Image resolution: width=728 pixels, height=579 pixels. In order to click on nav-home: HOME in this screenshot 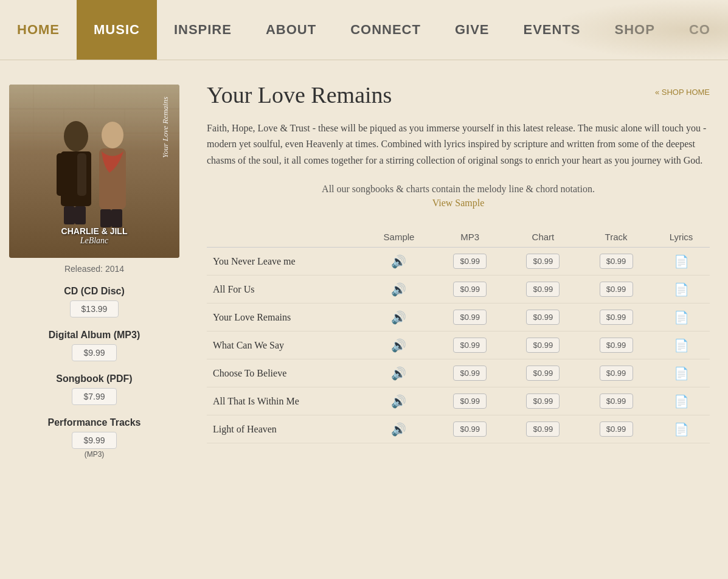, I will do `click(38, 30)`.